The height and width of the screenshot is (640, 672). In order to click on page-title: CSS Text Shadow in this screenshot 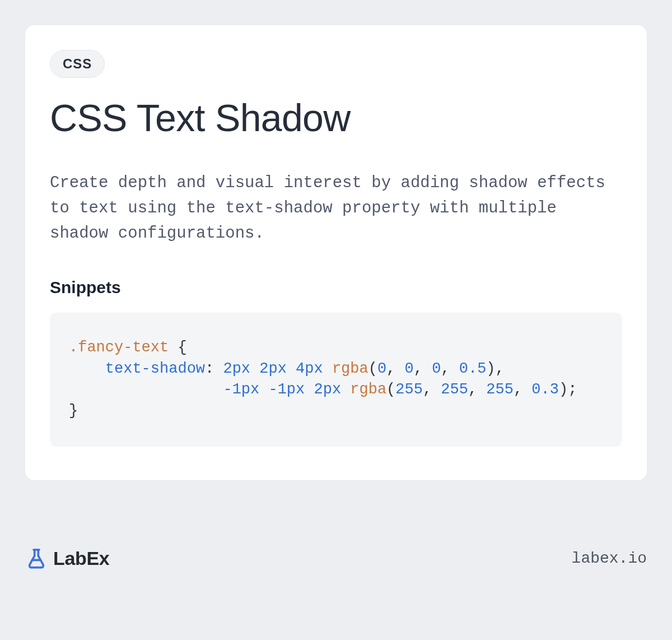, I will do `click(336, 118)`.